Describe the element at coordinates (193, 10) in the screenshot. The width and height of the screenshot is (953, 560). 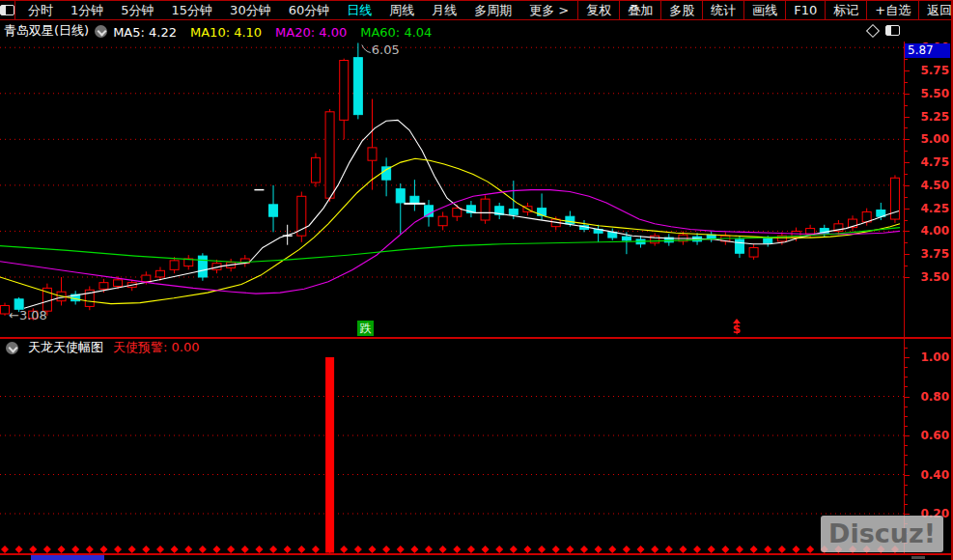
I see `period-tab-4: 15分钟` at that location.